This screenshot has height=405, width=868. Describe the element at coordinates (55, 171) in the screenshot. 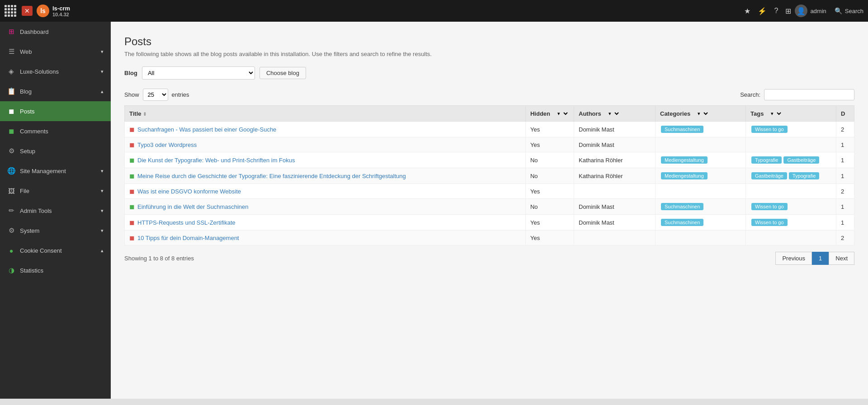

I see `sidebar-item-site-management: 🌐 Site Management ▾` at that location.